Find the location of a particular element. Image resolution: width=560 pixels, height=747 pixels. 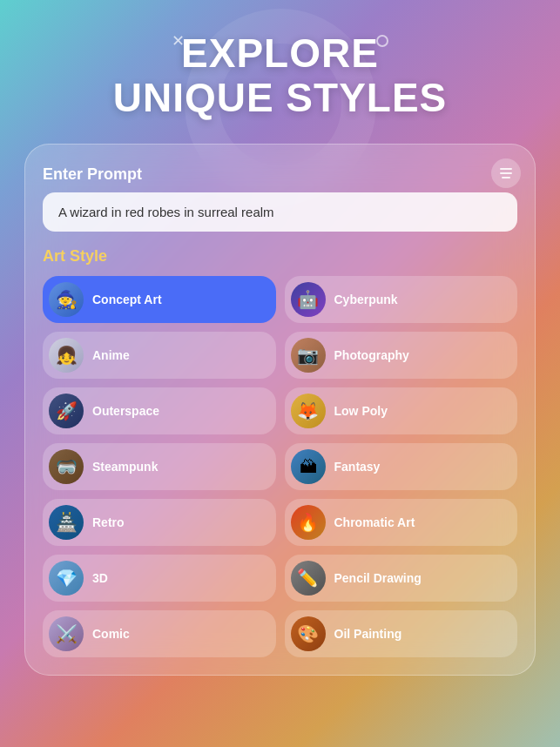

style-btn-pencil-drawing: ✏️Pencil Drawing is located at coordinates (401, 578).